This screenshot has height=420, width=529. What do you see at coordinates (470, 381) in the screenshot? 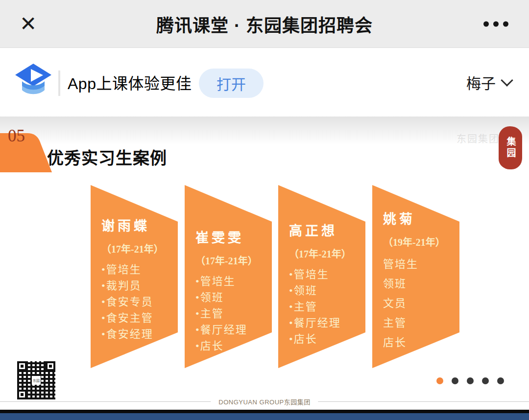
I see `pagination-dots` at bounding box center [470, 381].